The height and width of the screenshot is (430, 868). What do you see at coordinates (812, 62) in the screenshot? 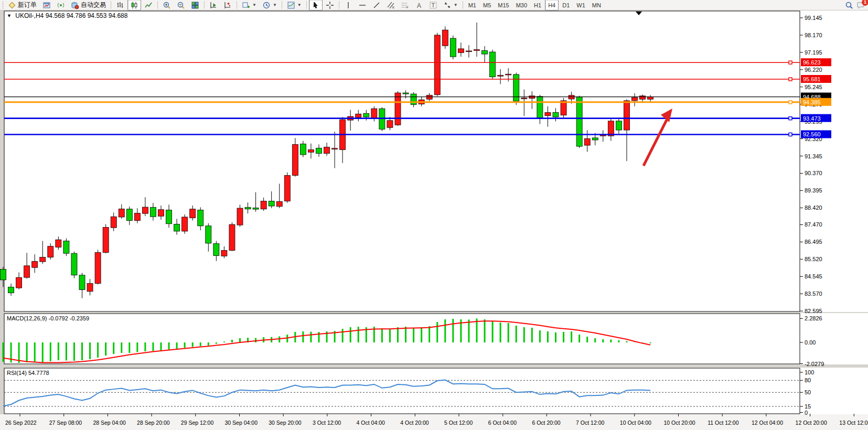
I see `price-badge-label: 96.623` at bounding box center [812, 62].